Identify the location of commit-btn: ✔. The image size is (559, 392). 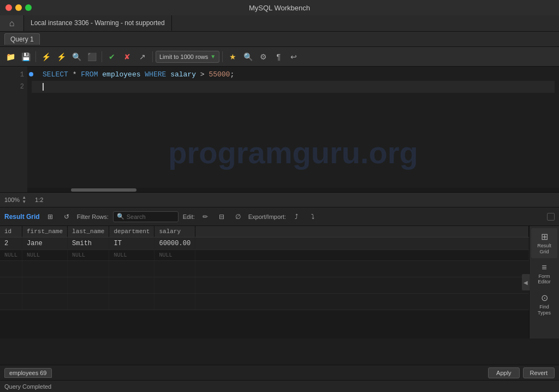
(112, 57).